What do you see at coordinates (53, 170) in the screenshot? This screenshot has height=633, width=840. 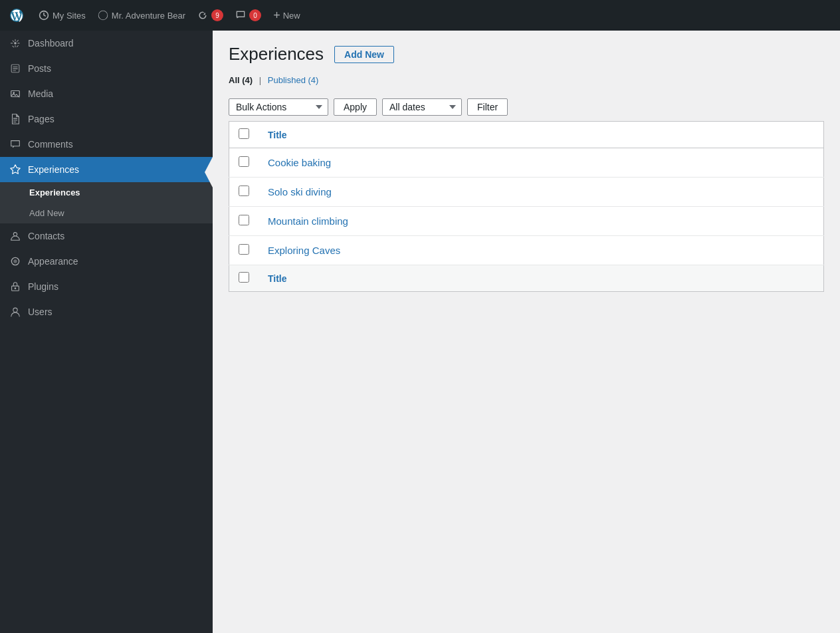 I see `experiences-label: Experiences` at bounding box center [53, 170].